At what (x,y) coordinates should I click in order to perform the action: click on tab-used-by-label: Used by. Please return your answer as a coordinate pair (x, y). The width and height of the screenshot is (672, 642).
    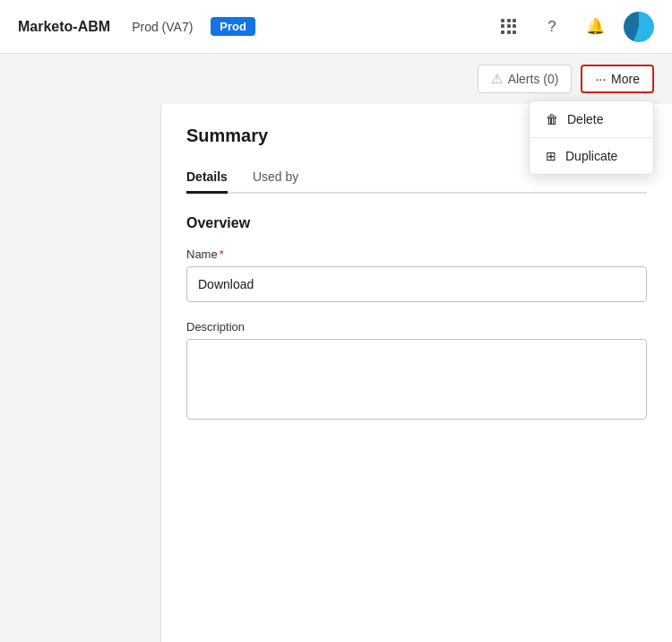
    Looking at the image, I should click on (276, 177).